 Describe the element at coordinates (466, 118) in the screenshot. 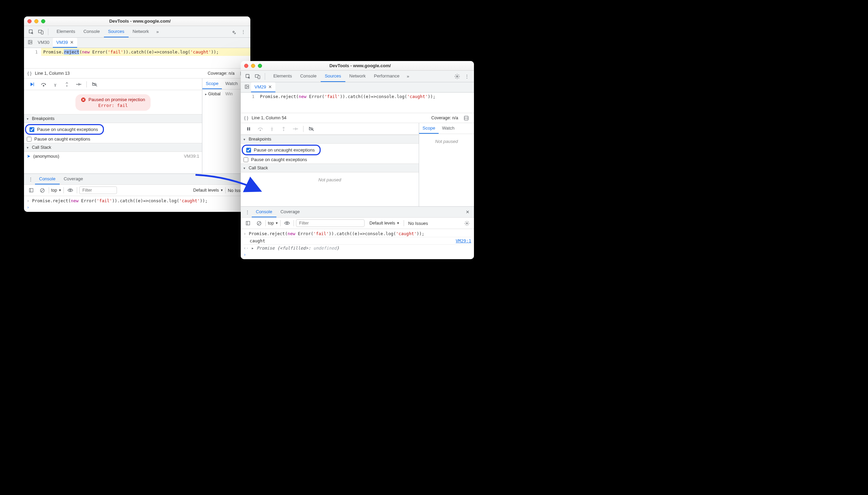

I see `coverage-toggle-icon` at that location.